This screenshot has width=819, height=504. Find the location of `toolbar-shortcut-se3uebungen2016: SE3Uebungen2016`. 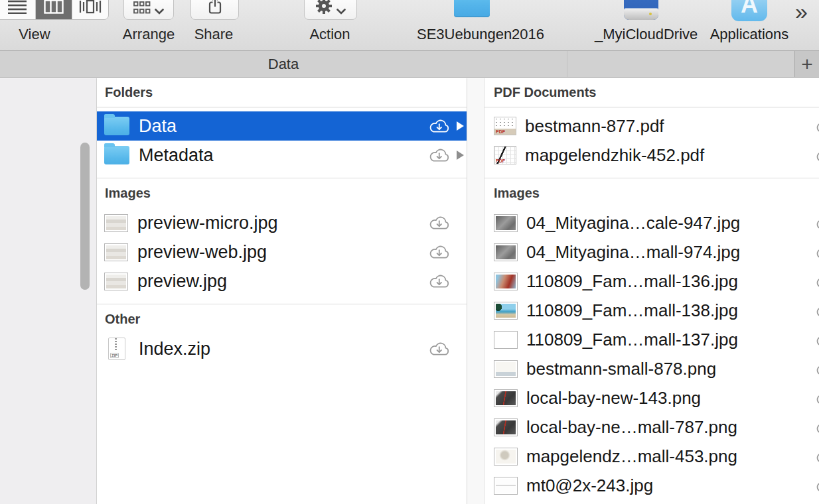

toolbar-shortcut-se3uebungen2016: SE3Uebungen2016 is located at coordinates (472, 34).